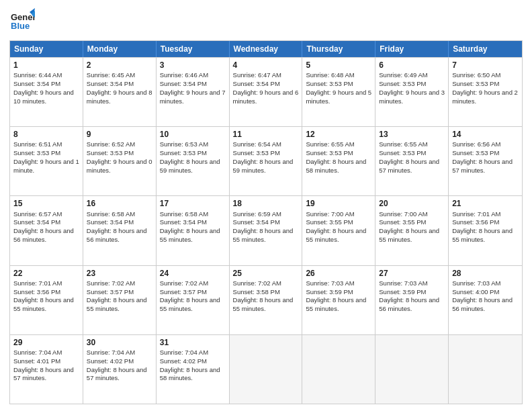 The width and height of the screenshot is (532, 411). What do you see at coordinates (120, 203) in the screenshot?
I see `day-number: 16` at bounding box center [120, 203].